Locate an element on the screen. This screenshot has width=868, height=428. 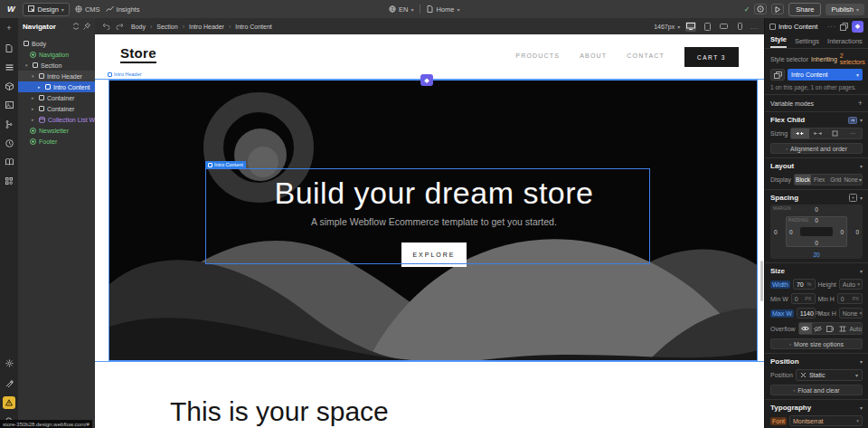
canvas-scrollbar is located at coordinates (761, 281).